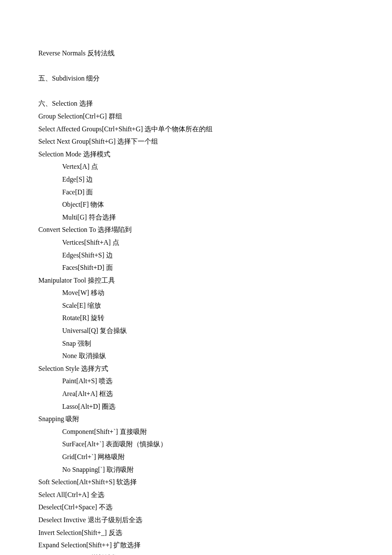 The width and height of the screenshot is (392, 555). What do you see at coordinates (196, 533) in the screenshot?
I see `text-line: Invert Selection[Shift+_] 反选` at bounding box center [196, 533].